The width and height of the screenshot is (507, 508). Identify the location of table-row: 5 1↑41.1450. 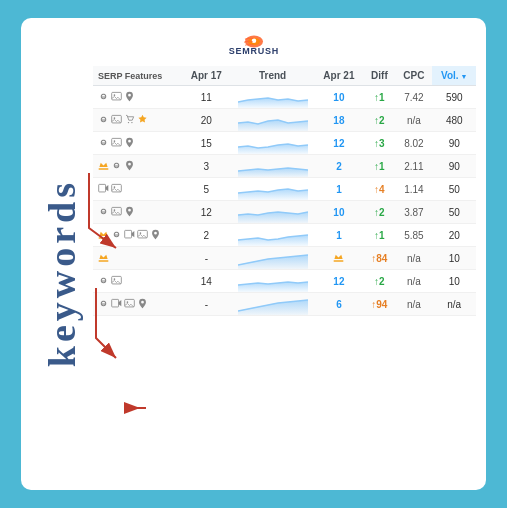
(284, 190).